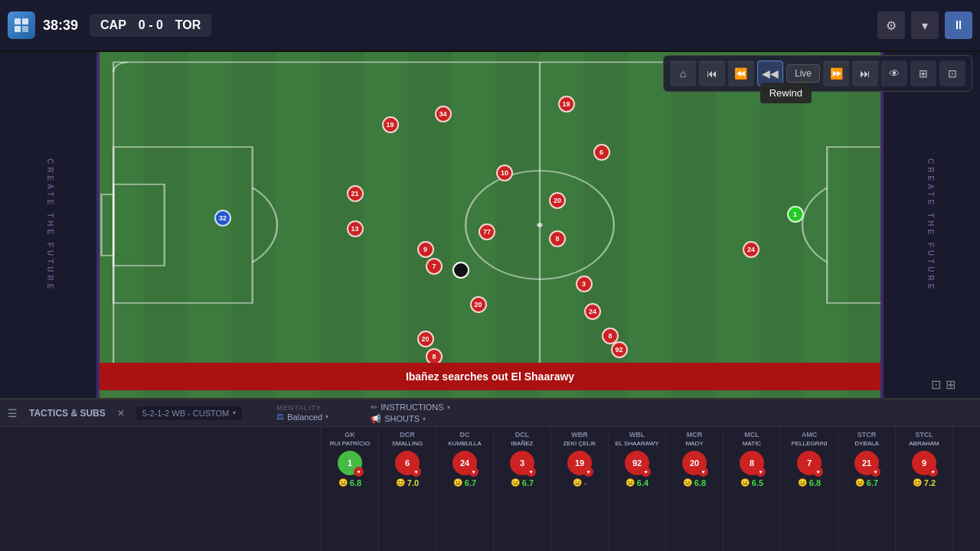  What do you see at coordinates (302, 416) in the screenshot?
I see `mentality-value: ⚖ Balanced ▾` at bounding box center [302, 416].